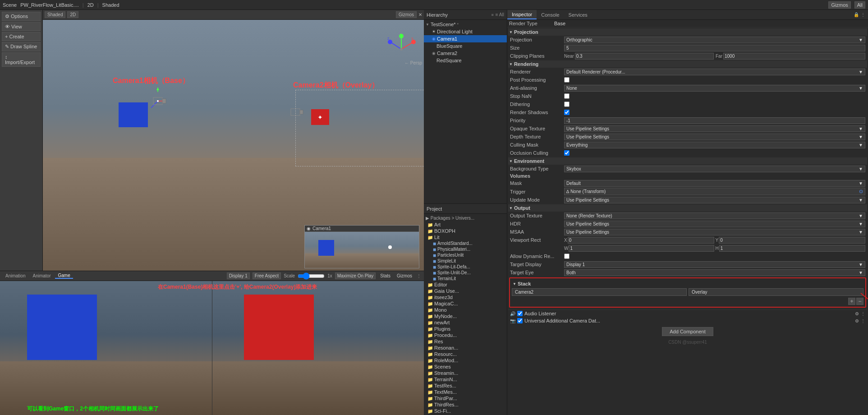 Image resolution: width=868 pixels, height=415 pixels. Describe the element at coordinates (465, 218) in the screenshot. I see `packages-section: ▶ Packages > Univers...` at that location.